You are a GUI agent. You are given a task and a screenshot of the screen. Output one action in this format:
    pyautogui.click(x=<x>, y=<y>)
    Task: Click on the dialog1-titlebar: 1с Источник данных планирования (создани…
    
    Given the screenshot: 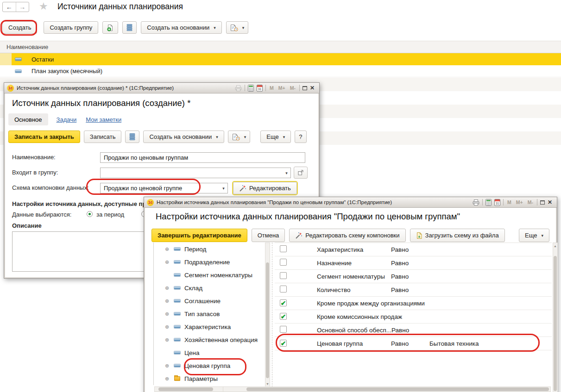 What is the action you would take?
    pyautogui.click(x=162, y=88)
    